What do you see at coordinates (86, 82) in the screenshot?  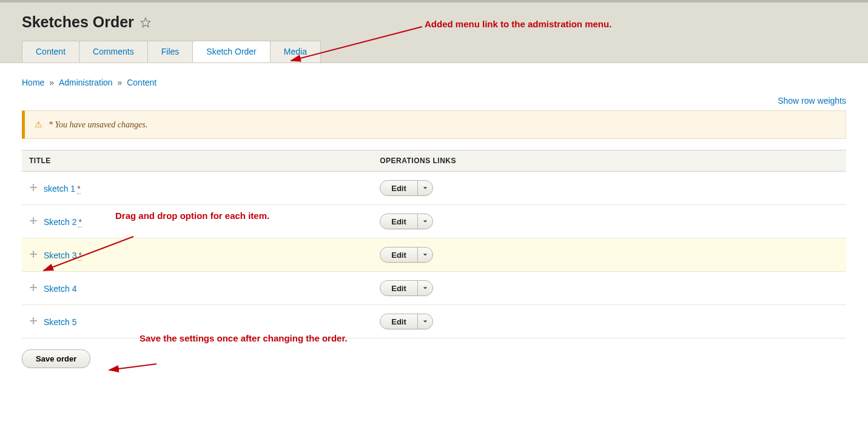 I see `breadcrumb-link: Administration` at bounding box center [86, 82].